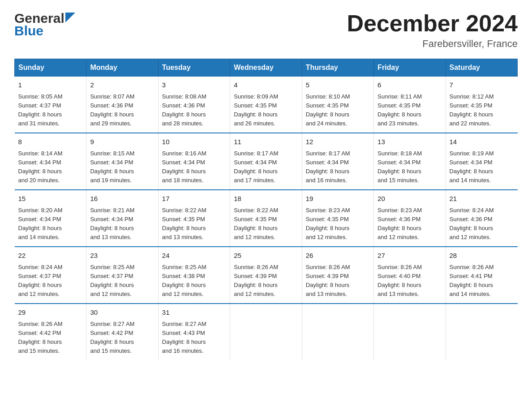 This screenshot has height=411, width=532. What do you see at coordinates (266, 161) in the screenshot?
I see `calendar-day-cell: 11Sunrise: 8:17 AMSunset: 4:34 PMDayligh…` at bounding box center [266, 161].